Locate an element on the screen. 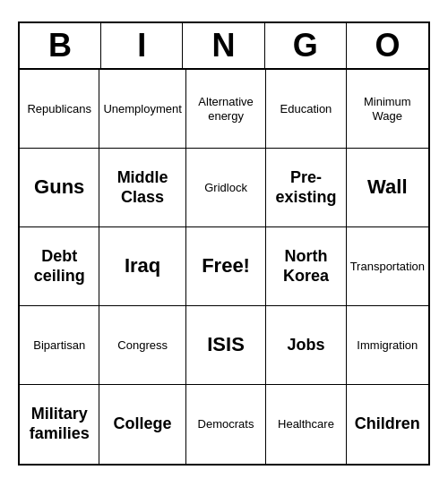  bingo-cell: Military families is located at coordinates (59, 424).